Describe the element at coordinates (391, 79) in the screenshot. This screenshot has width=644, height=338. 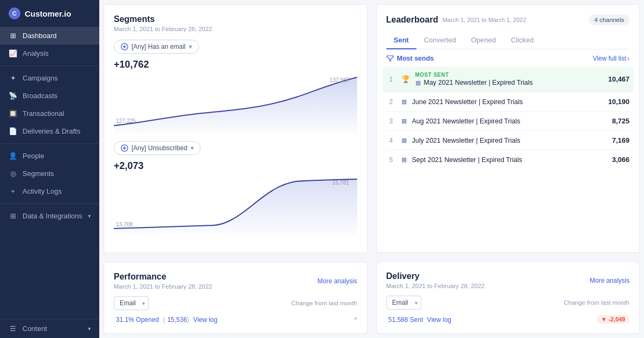
I see `lb-rank-1: 1` at that location.